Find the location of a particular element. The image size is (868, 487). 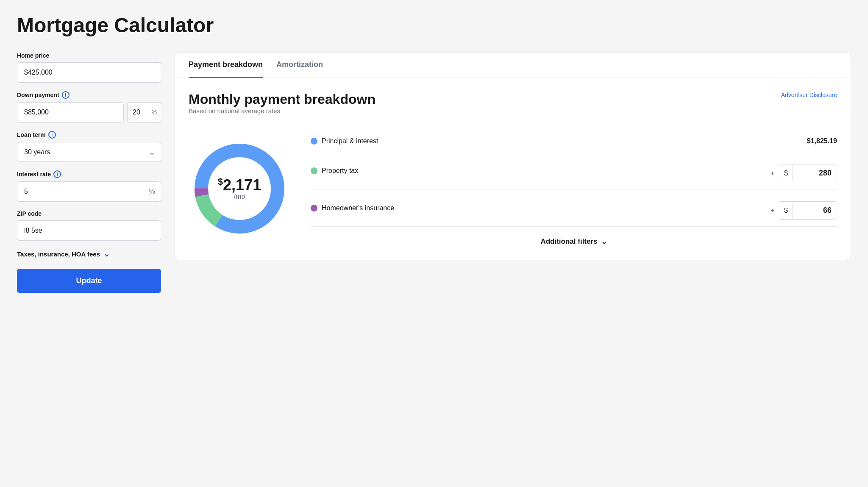

zip-code-group: ZIP code is located at coordinates (89, 225).